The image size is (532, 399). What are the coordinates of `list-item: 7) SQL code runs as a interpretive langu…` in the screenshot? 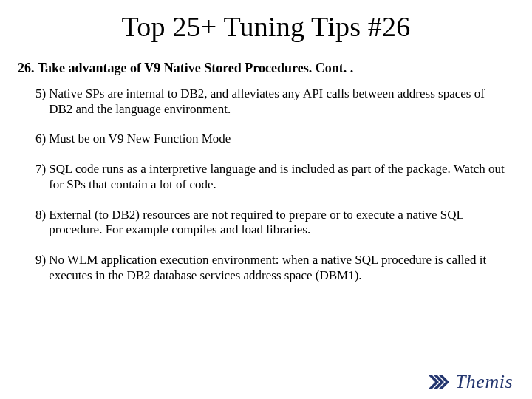 It's located at (270, 177).